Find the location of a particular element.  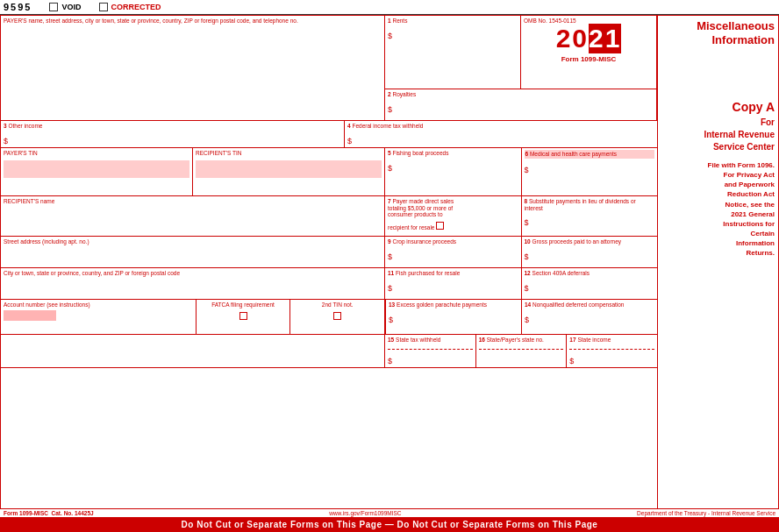

payer-info-label: PAYER'S name, street address, city or to… is located at coordinates (151, 21).